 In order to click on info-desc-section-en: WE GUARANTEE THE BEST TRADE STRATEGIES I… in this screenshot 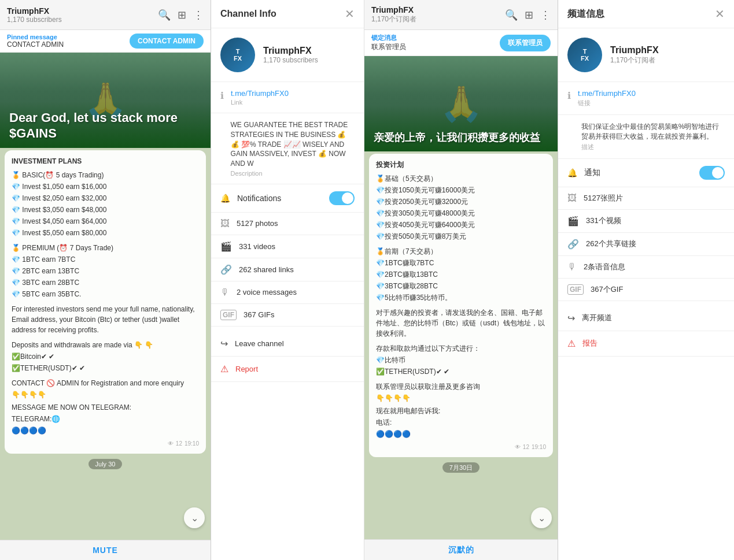, I will do `click(287, 149)`.